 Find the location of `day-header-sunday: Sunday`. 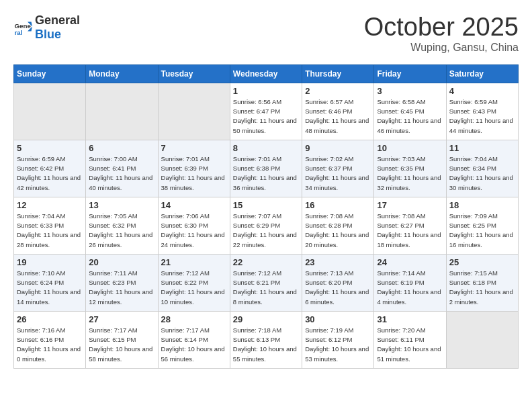

day-header-sunday: Sunday is located at coordinates (50, 74).